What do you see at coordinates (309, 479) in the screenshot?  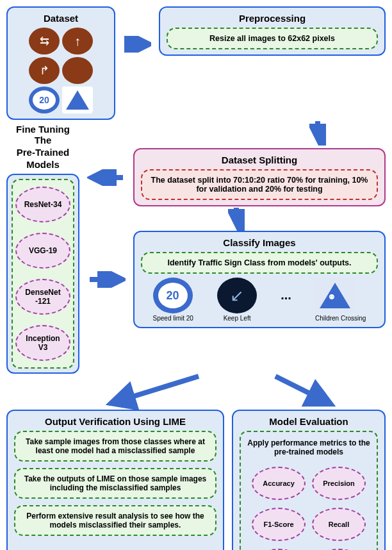 I see `eval-box: Model Evaluation Apply performance metri…` at bounding box center [309, 479].